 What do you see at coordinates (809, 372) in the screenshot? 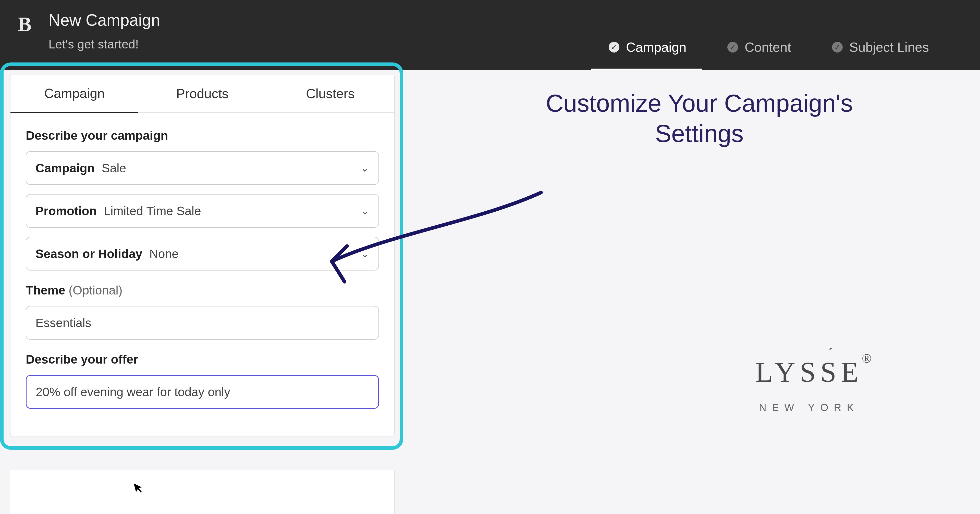
I see `brand-name: LYSSE ´ ®` at bounding box center [809, 372].